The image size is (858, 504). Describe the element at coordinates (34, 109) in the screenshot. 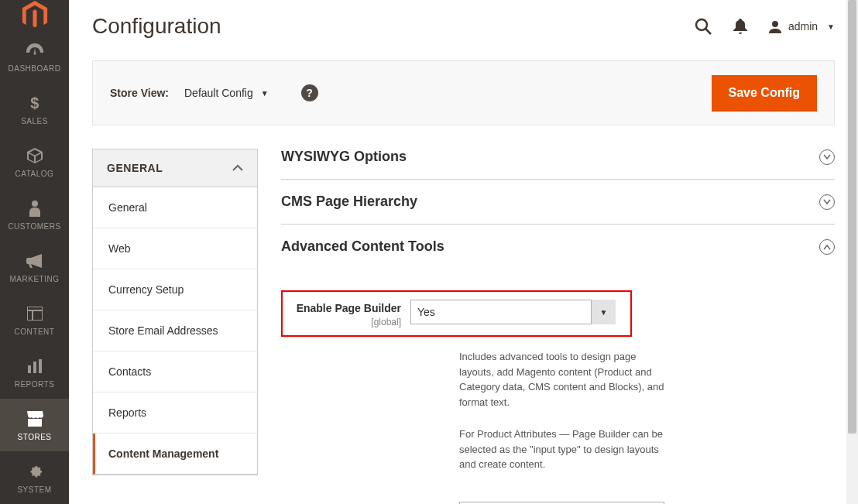

I see `nav-sales: $ SALES` at that location.